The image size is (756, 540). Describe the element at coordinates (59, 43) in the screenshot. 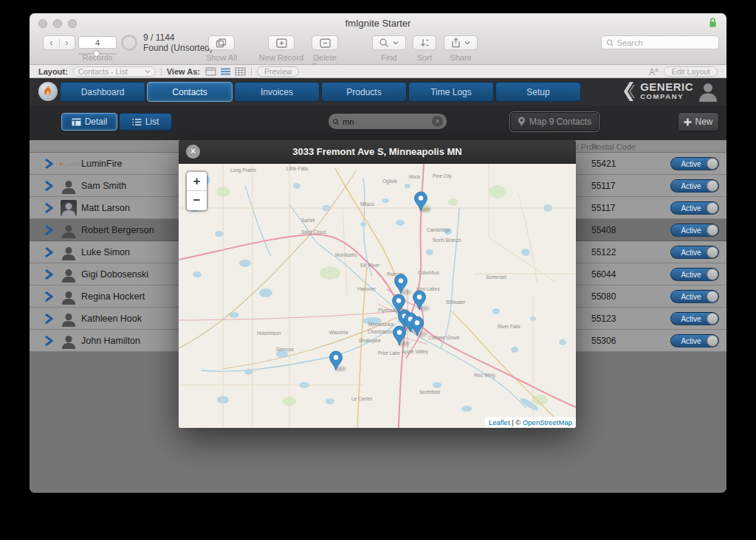

I see `record-nav-buttons: ‹ ›` at that location.